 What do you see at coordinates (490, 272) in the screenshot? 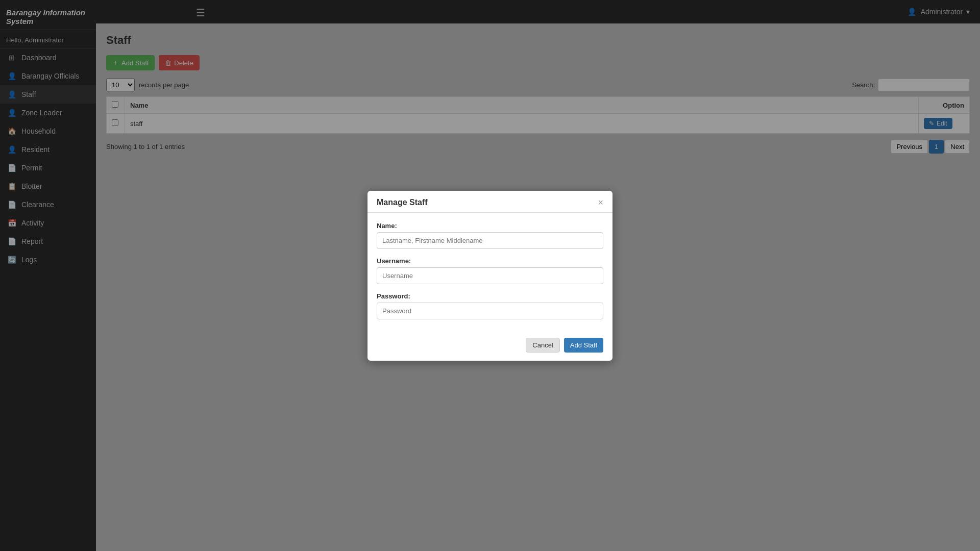
I see `modal-body: Name: Username: Password:` at bounding box center [490, 272].